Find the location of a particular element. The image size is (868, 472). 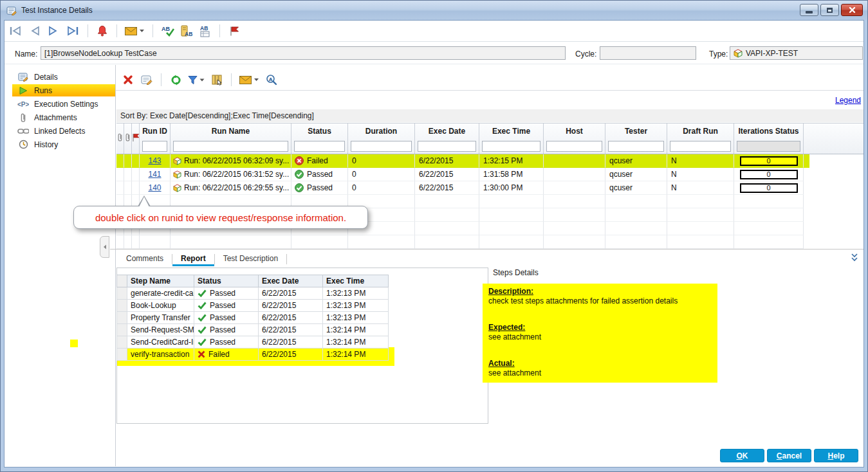

sidebar-item-details: Details is located at coordinates (60, 77).